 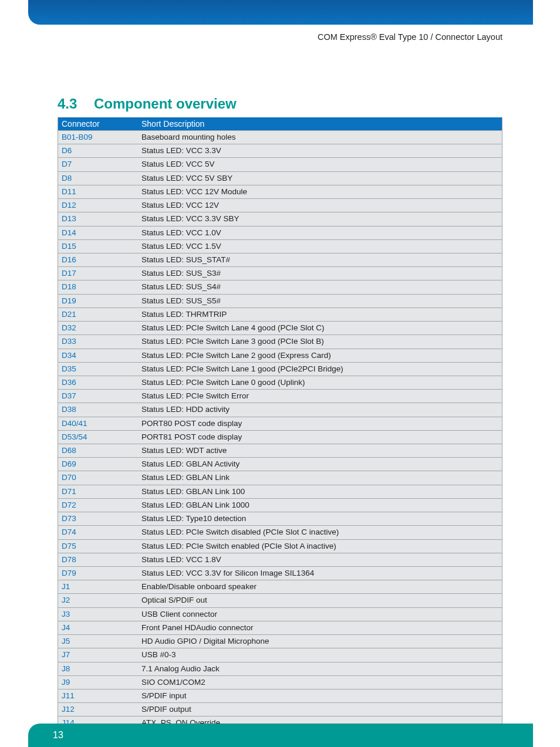 What do you see at coordinates (98, 424) in the screenshot?
I see `connector-cell: D40/41` at bounding box center [98, 424].